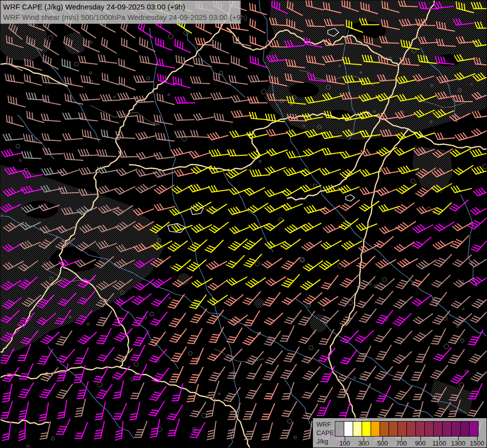 This screenshot has height=448, width=487. What do you see at coordinates (420, 443) in the screenshot?
I see `legend-tick-label: 900` at bounding box center [420, 443].